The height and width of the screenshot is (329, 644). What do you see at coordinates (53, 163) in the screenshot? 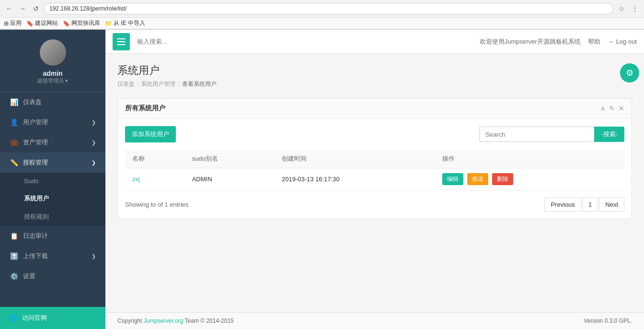
I see `sidebar-item-auth-mgmt: ✏️ 授权管理 ❯` at bounding box center [53, 163].